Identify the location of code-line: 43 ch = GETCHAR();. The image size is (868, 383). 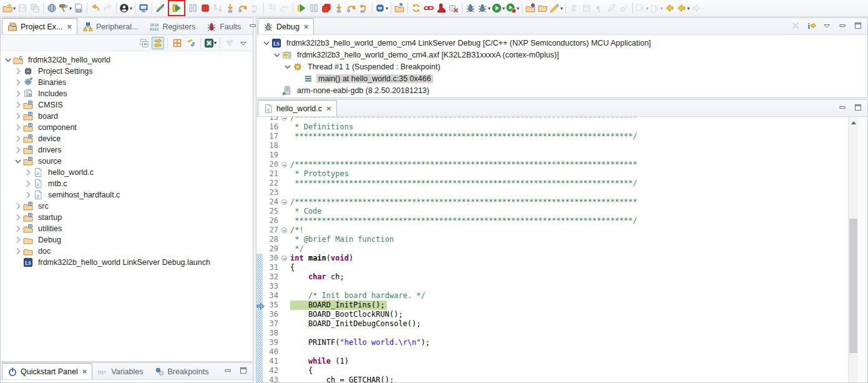
(552, 379).